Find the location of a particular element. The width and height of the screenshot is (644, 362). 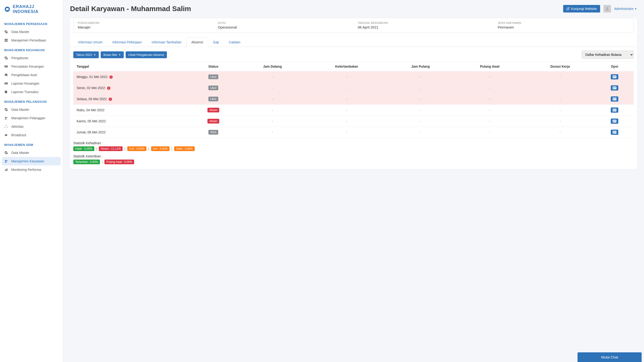

tab-absensi: Absensi is located at coordinates (198, 42).